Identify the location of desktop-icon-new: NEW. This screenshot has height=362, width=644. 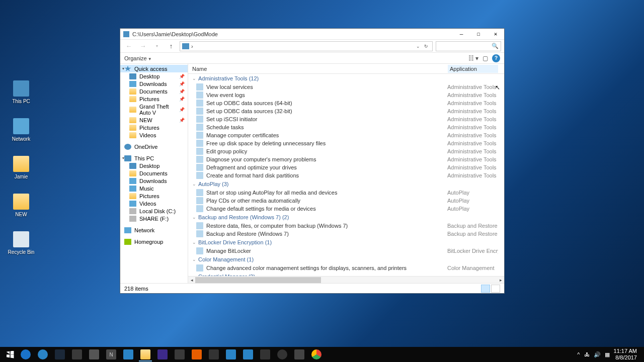
(21, 205).